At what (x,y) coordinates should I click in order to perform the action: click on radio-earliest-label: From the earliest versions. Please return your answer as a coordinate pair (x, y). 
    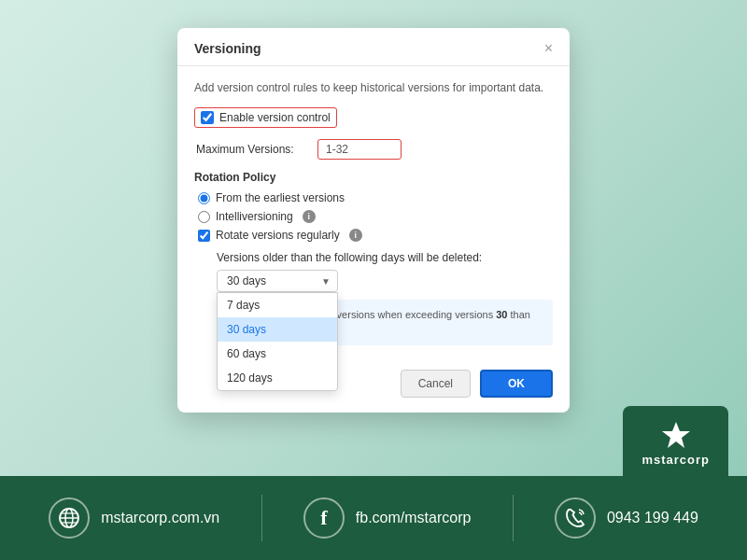
    Looking at the image, I should click on (280, 198).